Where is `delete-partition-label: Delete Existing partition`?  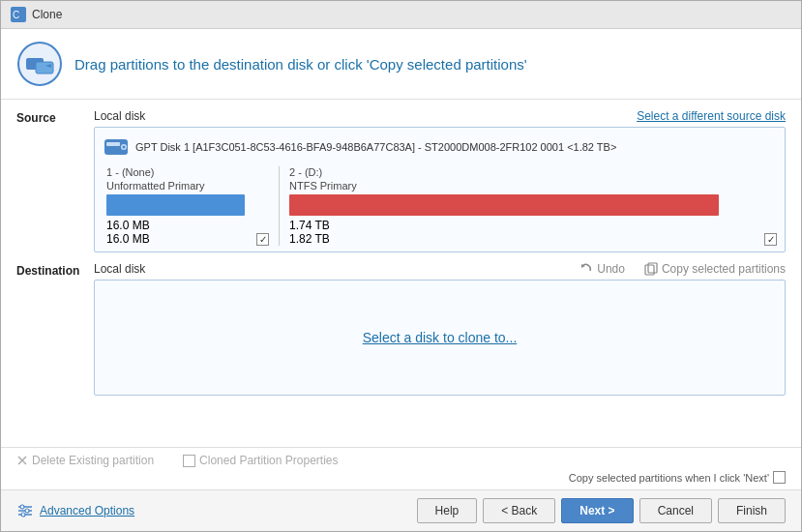 delete-partition-label: Delete Existing partition is located at coordinates (93, 460).